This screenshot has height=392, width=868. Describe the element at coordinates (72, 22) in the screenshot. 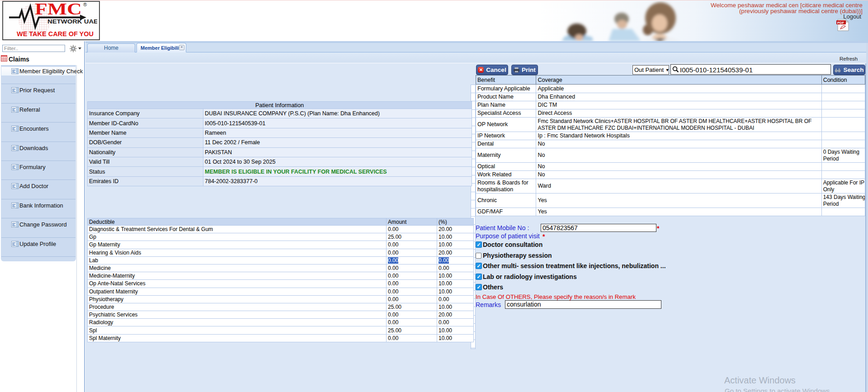

I see `svg-text: NETWORK UAE` at that location.